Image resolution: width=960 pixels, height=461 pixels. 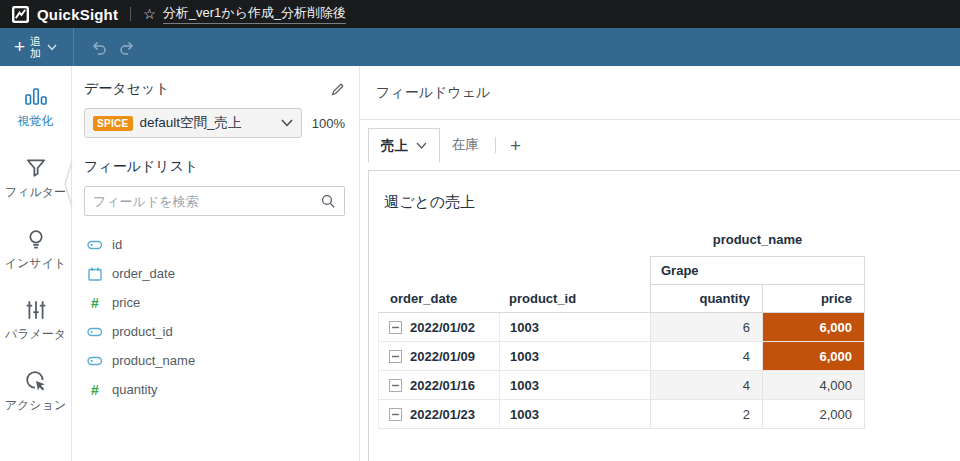 I want to click on sheet-tab-bar: 売上 在庫 +, so click(x=660, y=141).